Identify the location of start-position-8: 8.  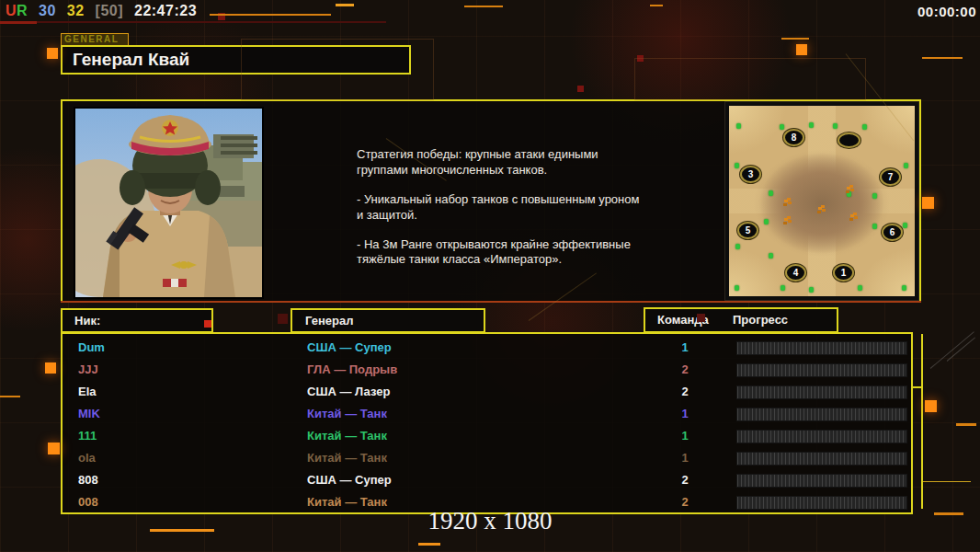
(794, 138).